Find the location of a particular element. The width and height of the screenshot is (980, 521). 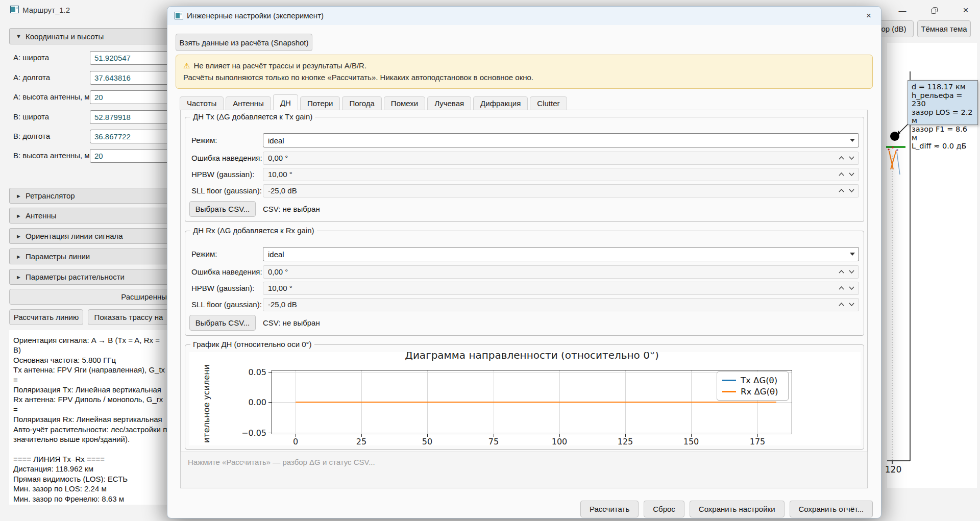

section-orientation-label: Ориентация линии сигнала is located at coordinates (75, 236).